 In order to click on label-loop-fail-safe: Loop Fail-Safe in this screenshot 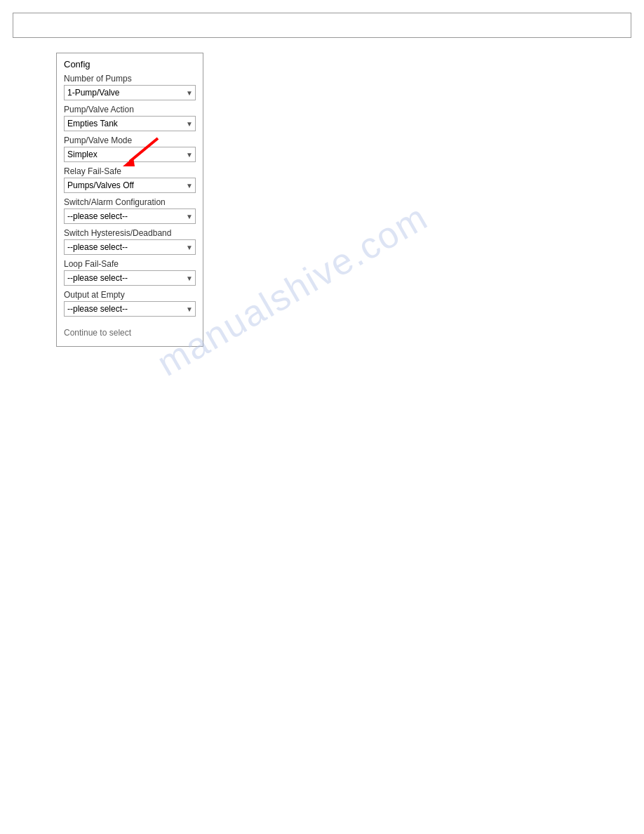, I will do `click(130, 264)`.